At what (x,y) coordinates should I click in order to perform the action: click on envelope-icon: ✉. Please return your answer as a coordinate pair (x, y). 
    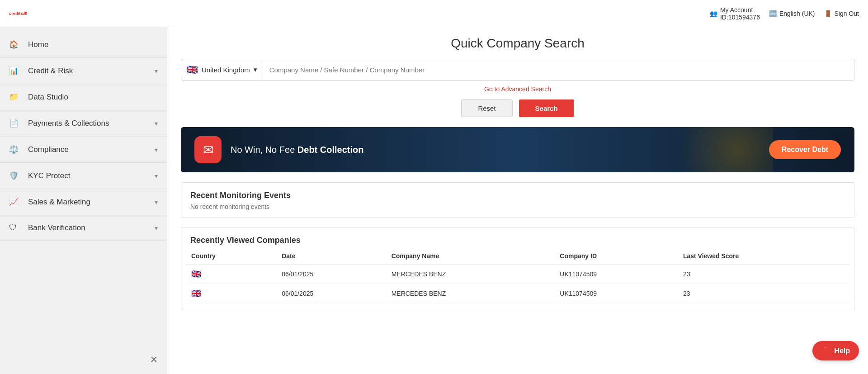
    Looking at the image, I should click on (208, 150).